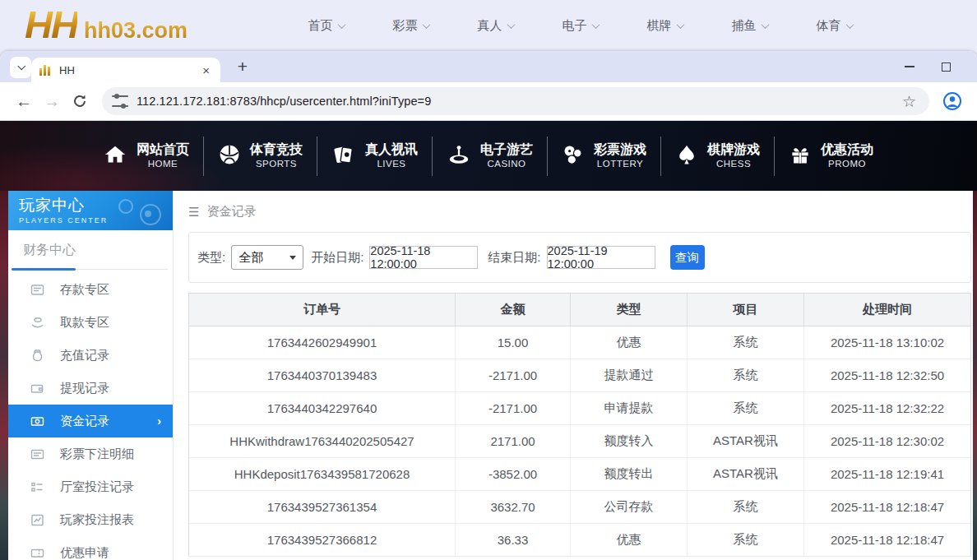  What do you see at coordinates (80, 101) in the screenshot?
I see `reload-button` at bounding box center [80, 101].